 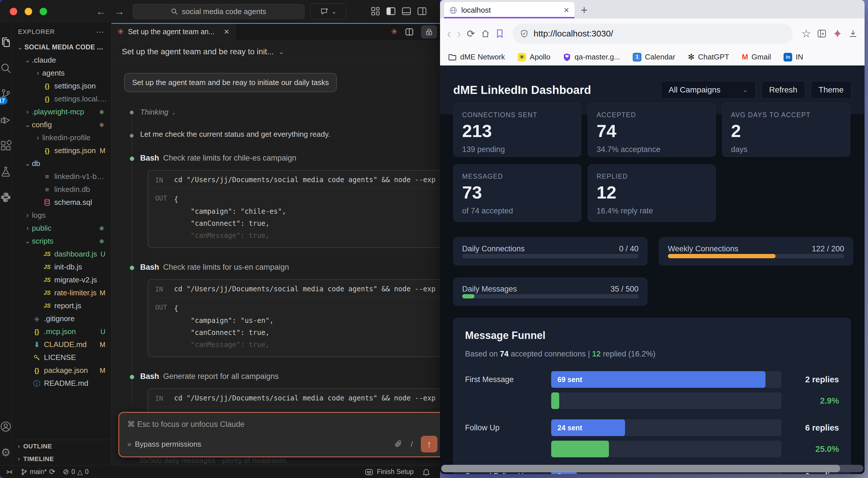 What do you see at coordinates (757, 57) in the screenshot?
I see `bookmark-item: MGmail` at bounding box center [757, 57].